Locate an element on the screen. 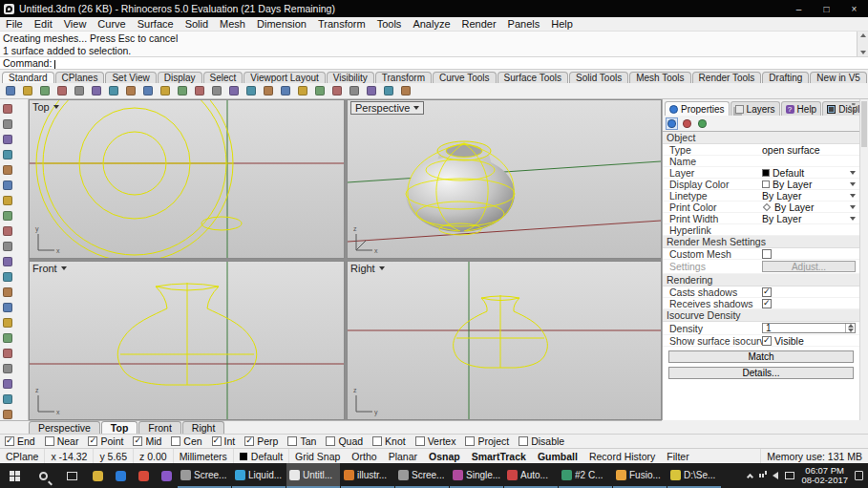  density-stepper: 1 is located at coordinates (809, 329).